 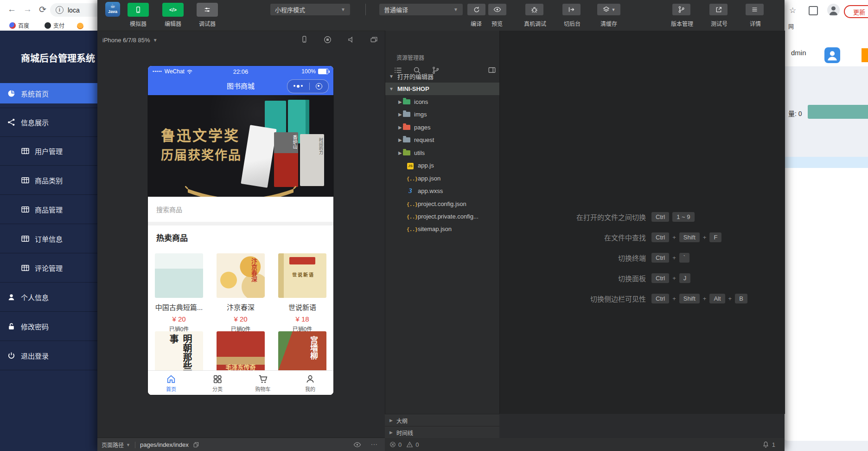 I want to click on chevron-right-icon: ▶, so click(x=401, y=140).